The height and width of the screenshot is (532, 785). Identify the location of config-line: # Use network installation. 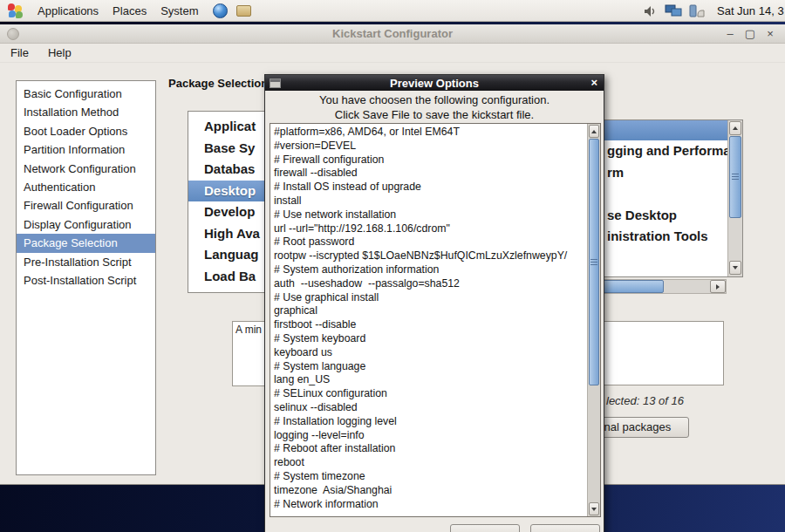
(429, 215).